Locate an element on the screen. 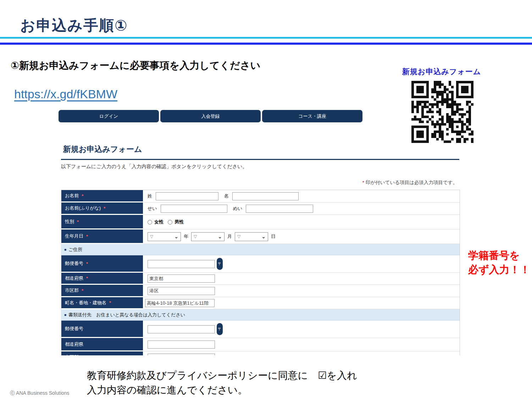 This screenshot has height=399, width=532. form-row-prefecture: 都道府県* is located at coordinates (260, 279).